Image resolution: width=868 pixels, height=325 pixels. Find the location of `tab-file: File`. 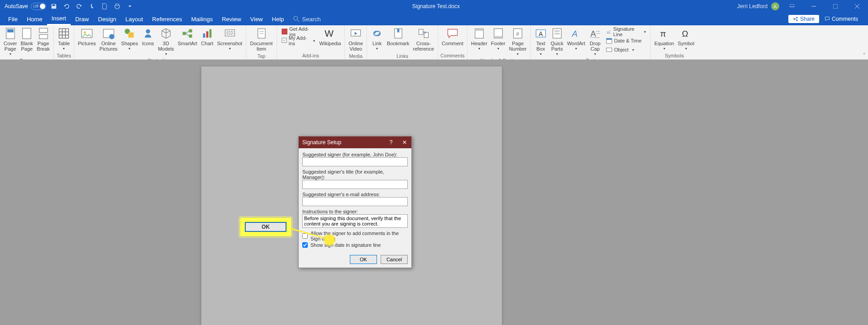

tab-file: File is located at coordinates (13, 19).